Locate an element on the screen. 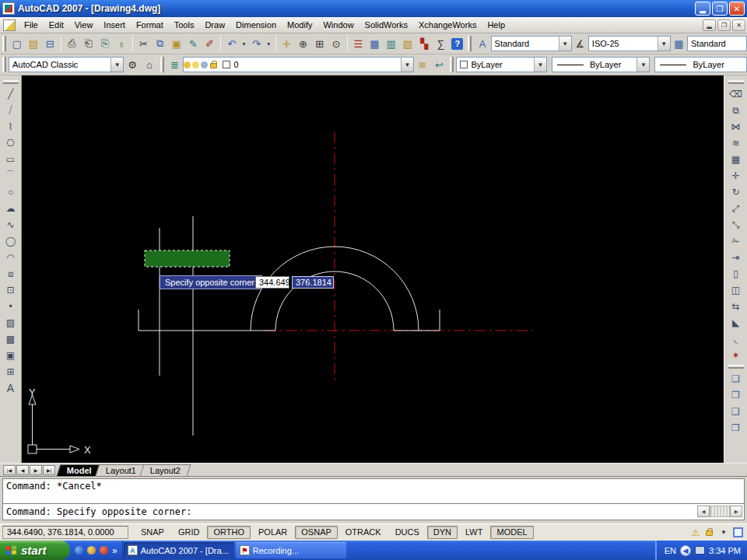 This screenshot has width=747, height=560. toggle-grid: GRID is located at coordinates (189, 532).